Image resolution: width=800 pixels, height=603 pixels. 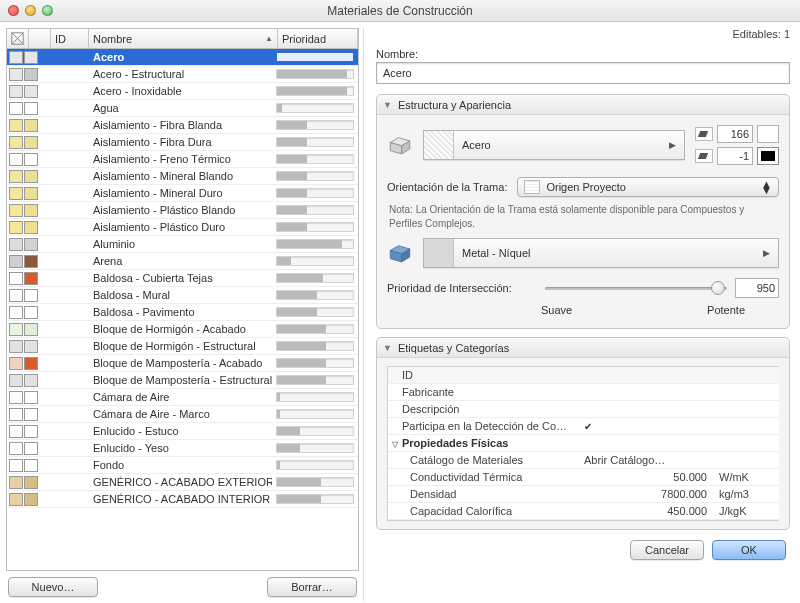 What do you see at coordinates (182, 244) in the screenshot?
I see `table-row: Aluminio` at bounding box center [182, 244].